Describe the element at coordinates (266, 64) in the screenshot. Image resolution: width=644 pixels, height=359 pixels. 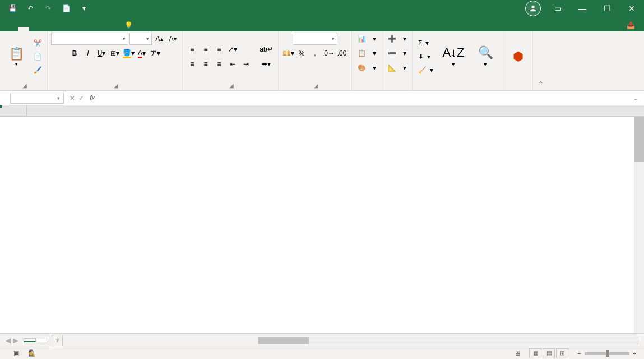
I see `merge-button: ⬌▾` at that location.